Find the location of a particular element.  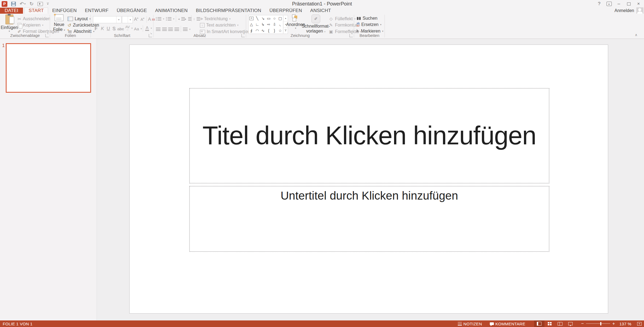

font-name-combobox: ▾ is located at coordinates (107, 20).